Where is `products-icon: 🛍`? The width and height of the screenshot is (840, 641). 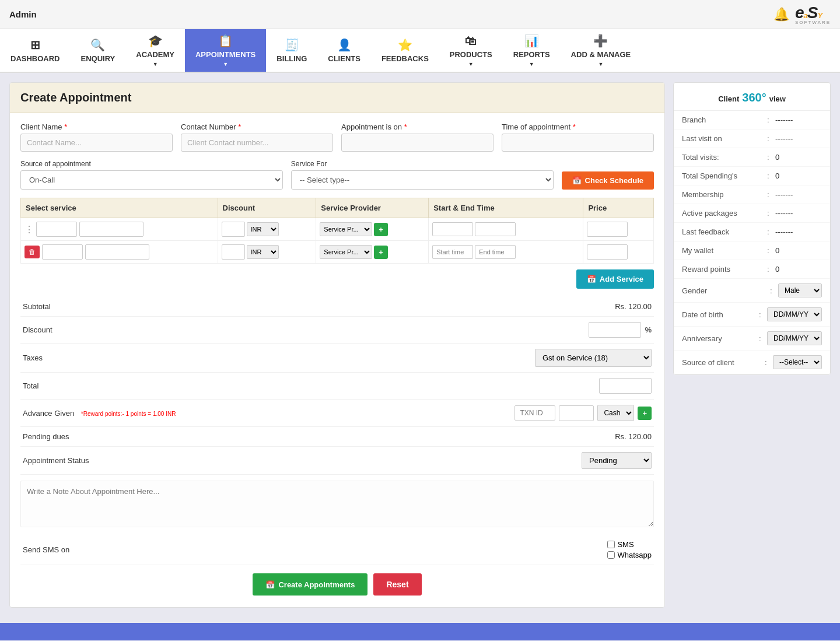
products-icon: 🛍 is located at coordinates (471, 41).